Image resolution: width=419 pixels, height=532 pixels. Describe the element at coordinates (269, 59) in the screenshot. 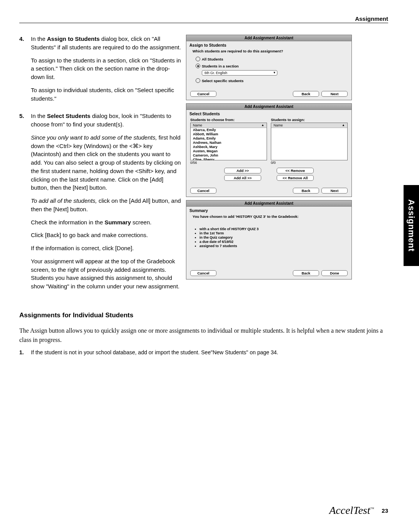

I see `radio-all-students: All Students` at that location.